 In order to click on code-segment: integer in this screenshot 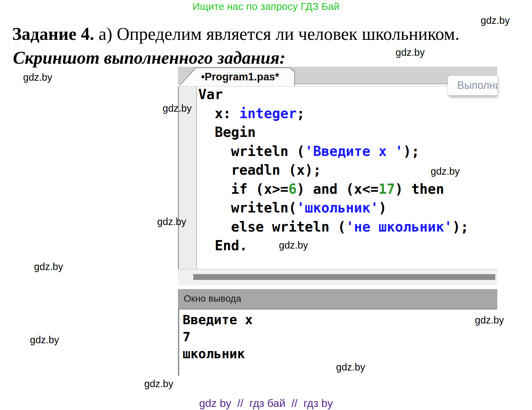, I will do `click(268, 113)`.